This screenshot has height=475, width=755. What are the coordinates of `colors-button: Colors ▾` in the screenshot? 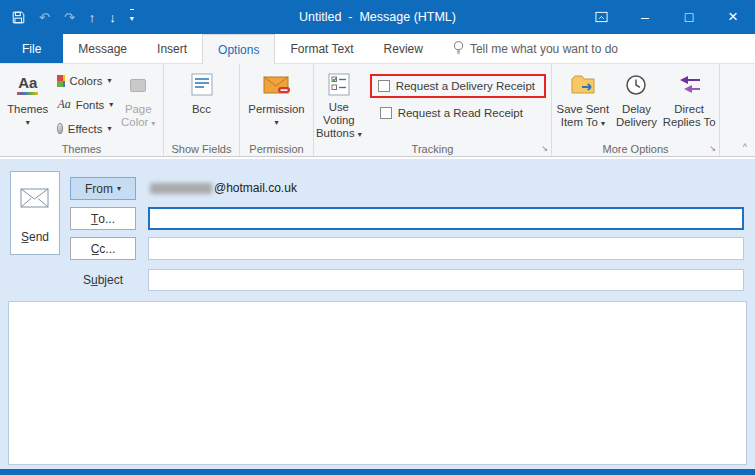 It's located at (84, 80).